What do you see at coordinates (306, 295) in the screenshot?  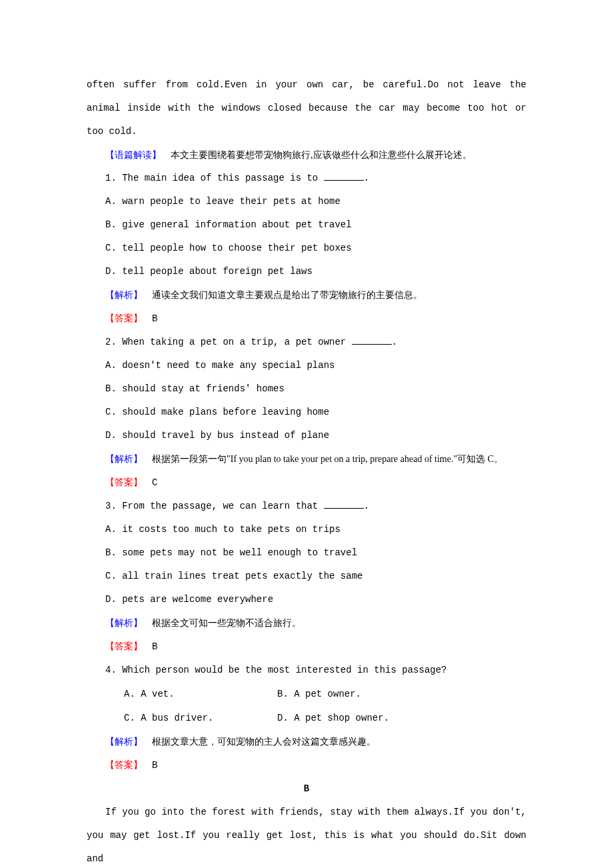 I see `q1-explanation: 【解析】 通读全文我们知道文章主要观点是给出了带宠物旅行的主要信息。` at bounding box center [306, 295].